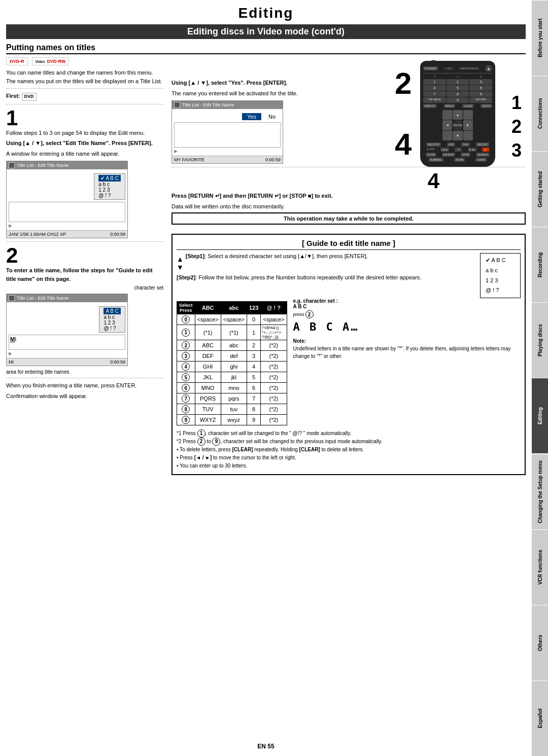 The image size is (548, 756). Describe the element at coordinates (85, 61) in the screenshot. I see `dvd-logos: DVD-R Video DVD-RW` at that location.